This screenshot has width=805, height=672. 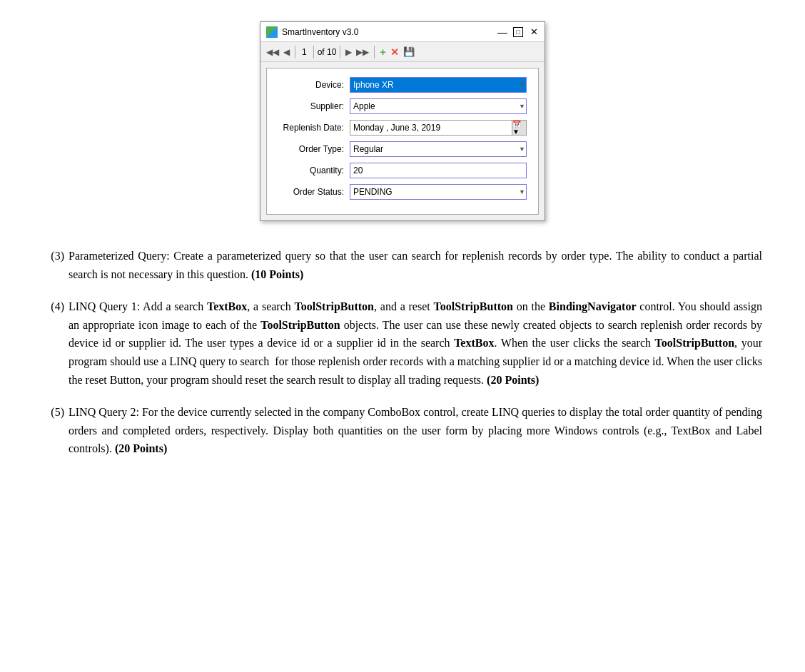 What do you see at coordinates (402, 431) in the screenshot?
I see `content-item-5: (5) LINQ Query 2: For the device current…` at bounding box center [402, 431].